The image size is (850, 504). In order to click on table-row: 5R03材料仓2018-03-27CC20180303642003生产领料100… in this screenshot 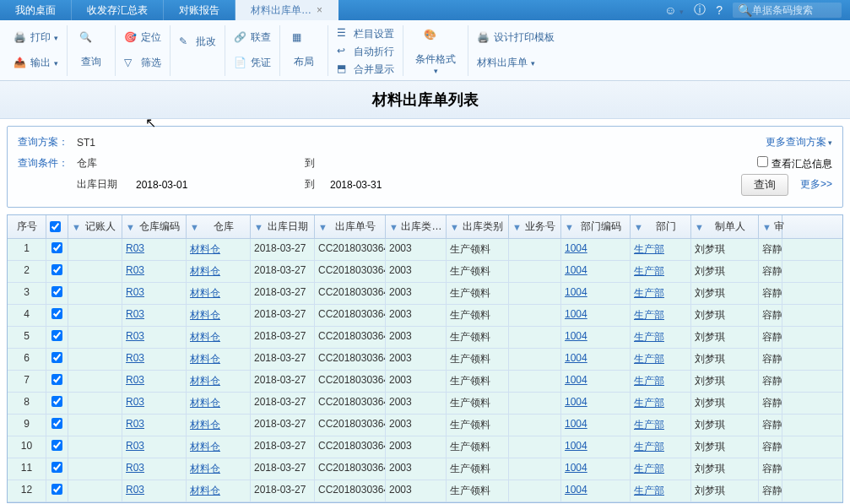, I will do `click(425, 338)`.